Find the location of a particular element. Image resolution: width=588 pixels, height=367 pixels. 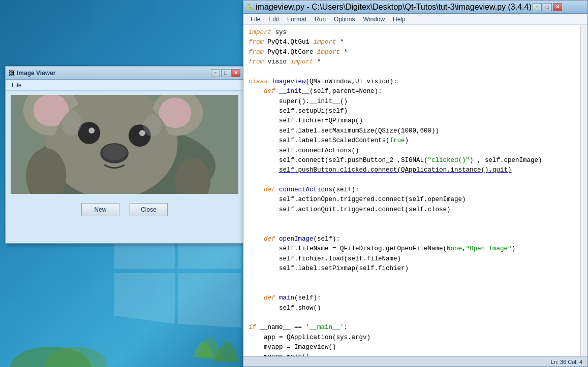

code-line: self.label.setScaledContents(True) is located at coordinates (416, 141).